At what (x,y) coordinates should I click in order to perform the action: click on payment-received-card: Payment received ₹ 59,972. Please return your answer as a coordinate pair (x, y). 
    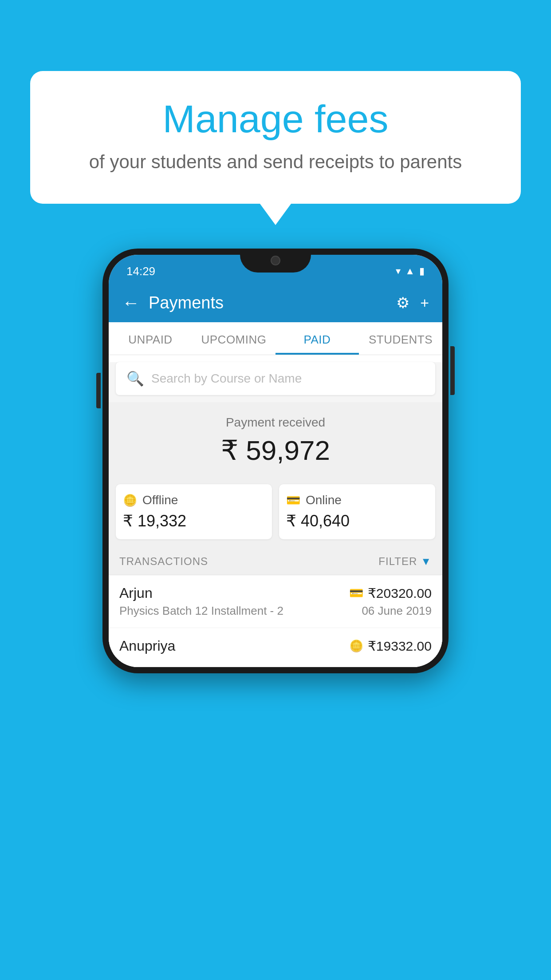
    Looking at the image, I should click on (276, 443).